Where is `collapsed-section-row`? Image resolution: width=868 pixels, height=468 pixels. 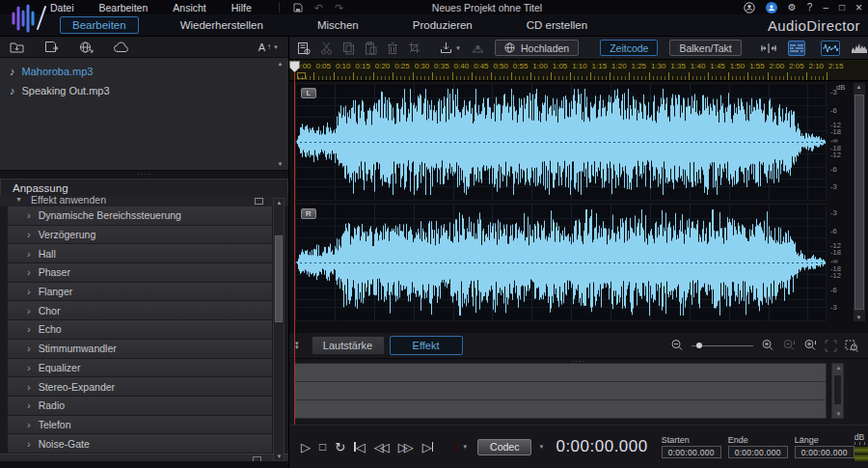
collapsed-section-row is located at coordinates (145, 457).